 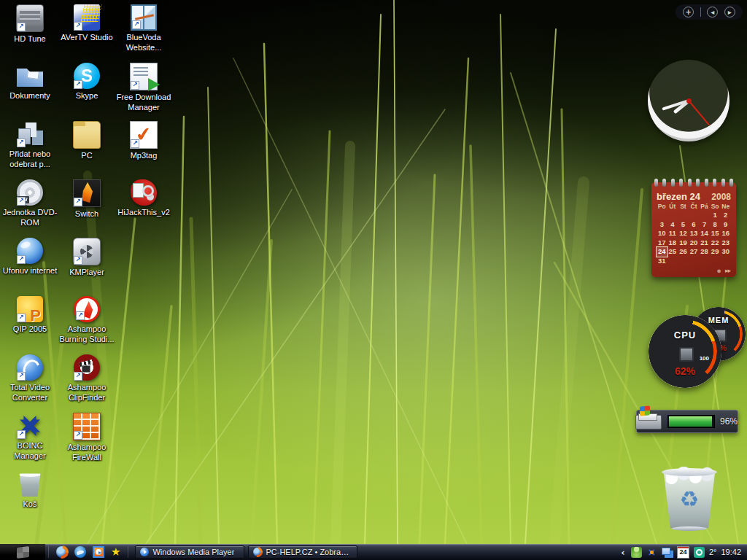 What do you see at coordinates (694, 225) in the screenshot?
I see `calendar-day-cell: 6` at bounding box center [694, 225].